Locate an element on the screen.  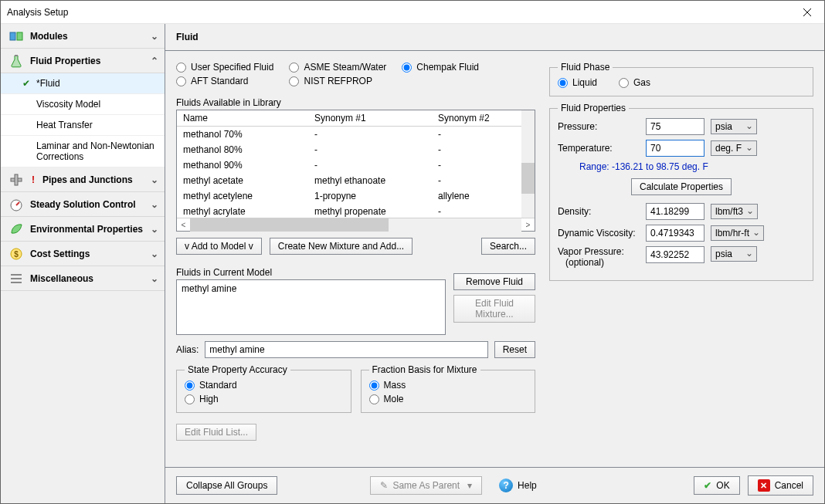
grid-row: methyl acrylatemethyl propenate- is located at coordinates (349, 211).